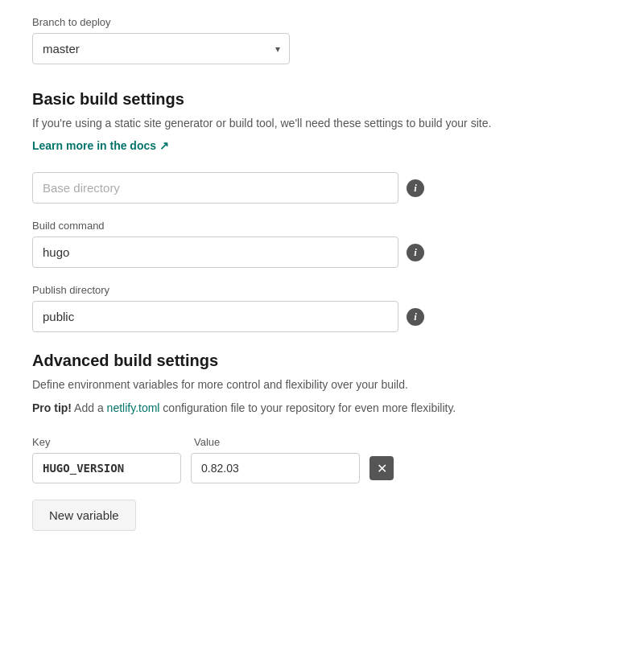 This screenshot has width=644, height=654. I want to click on base-directory-row: i, so click(322, 188).